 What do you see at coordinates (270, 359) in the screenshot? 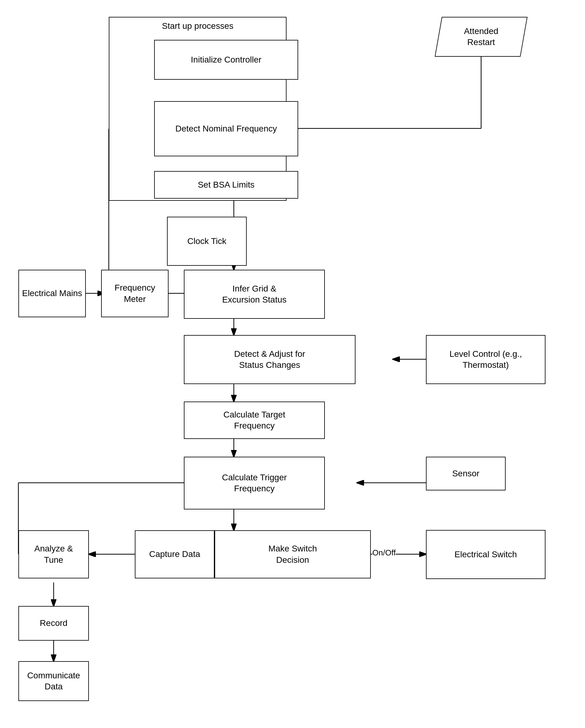
I see `detect-adjust-box: Detect & Adjust forStatus Changes` at bounding box center [270, 359].